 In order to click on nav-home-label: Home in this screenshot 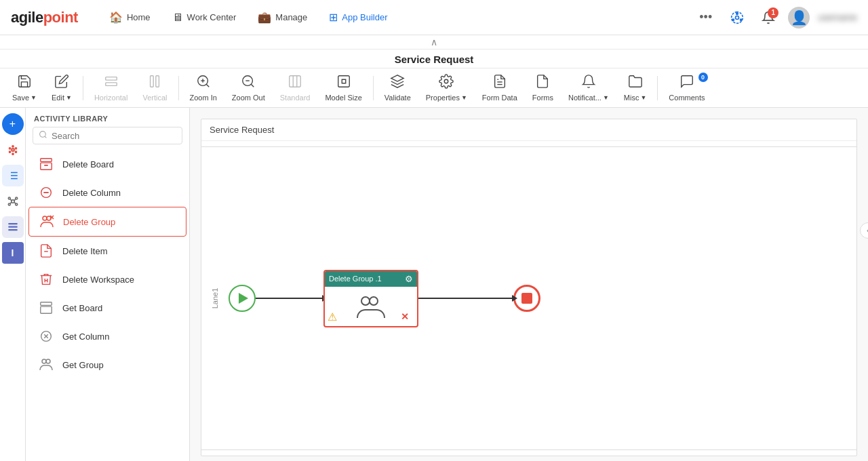, I will do `click(138, 18)`.